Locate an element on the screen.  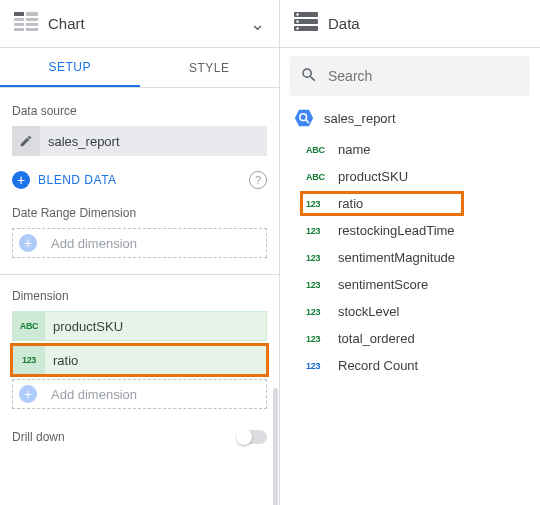
chevron-down-icon: ⌄ is located at coordinates (258, 24).